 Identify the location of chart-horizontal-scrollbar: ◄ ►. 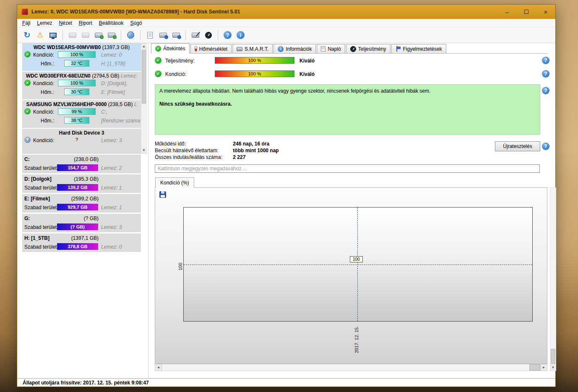
(351, 367).